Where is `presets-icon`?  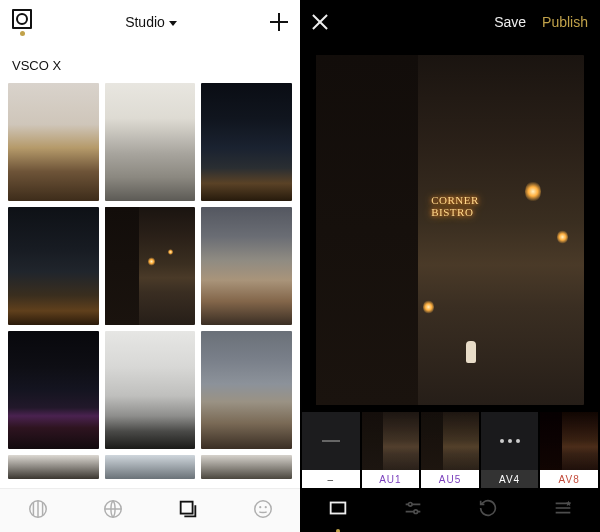 presets-icon is located at coordinates (338, 510).